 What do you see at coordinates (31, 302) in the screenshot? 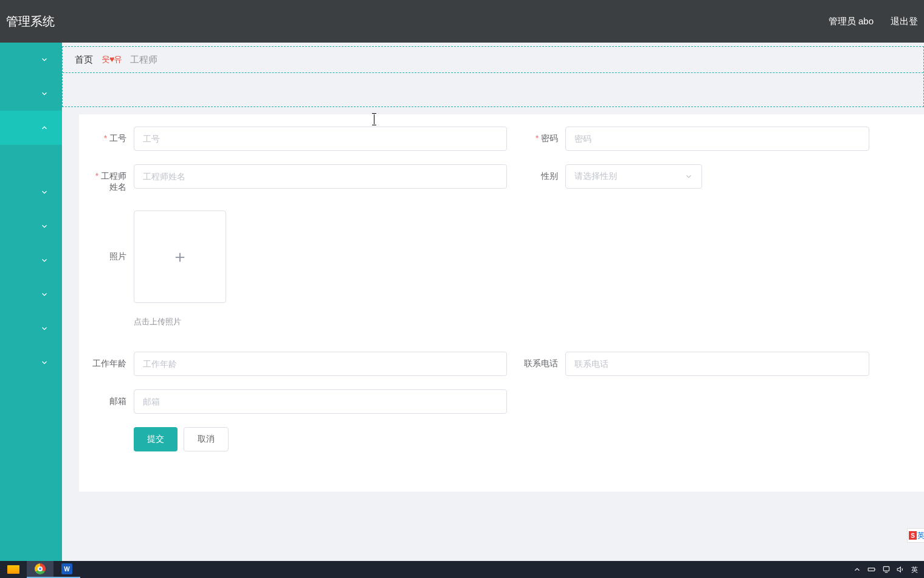
I see `sidebar` at bounding box center [31, 302].